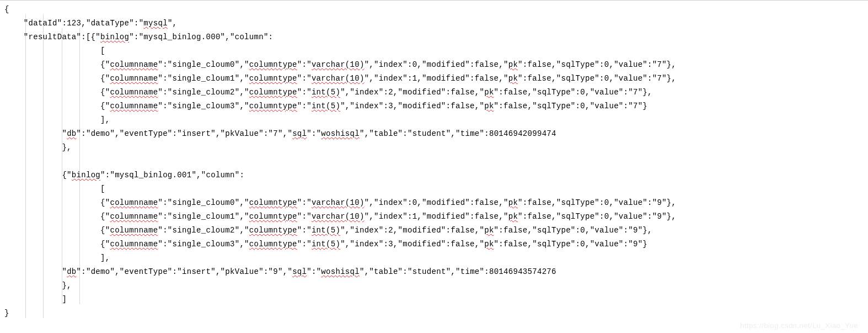 The height and width of the screenshot is (333, 868). What do you see at coordinates (429, 134) in the screenshot?
I see `v: student` at bounding box center [429, 134].